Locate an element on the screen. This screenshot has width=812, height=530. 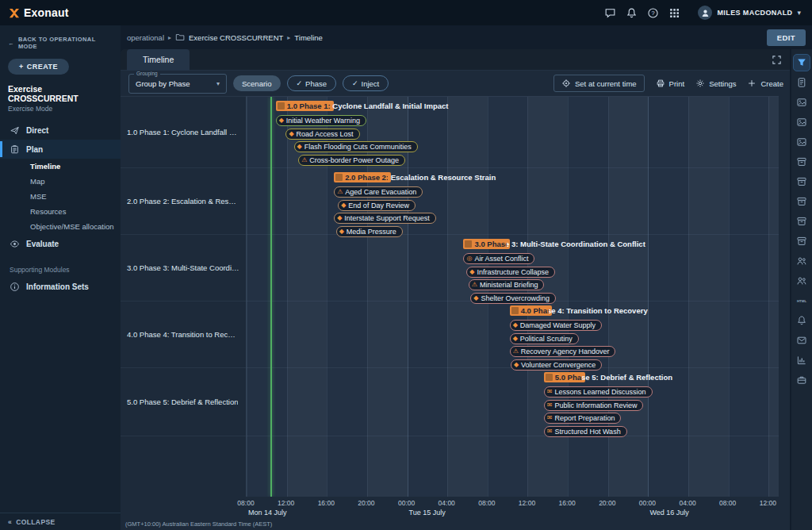
inject-chip: ◆Road Access Lost is located at coordinates (322, 134).